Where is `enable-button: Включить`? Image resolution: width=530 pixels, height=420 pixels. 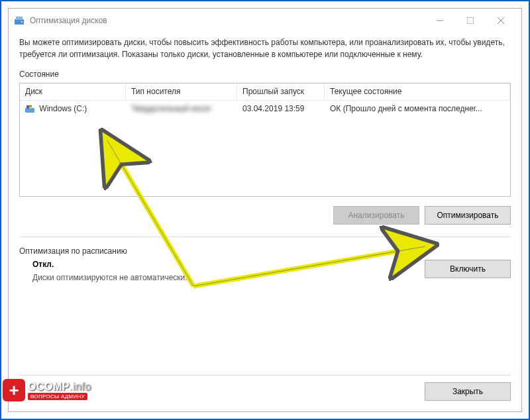
enable-button: Включить is located at coordinates (468, 269).